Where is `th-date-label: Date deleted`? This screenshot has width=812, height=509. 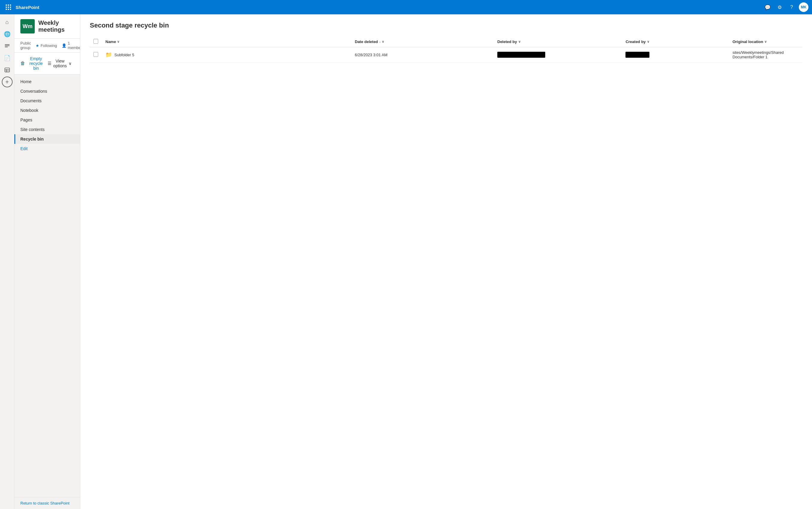 th-date-label: Date deleted is located at coordinates (366, 42).